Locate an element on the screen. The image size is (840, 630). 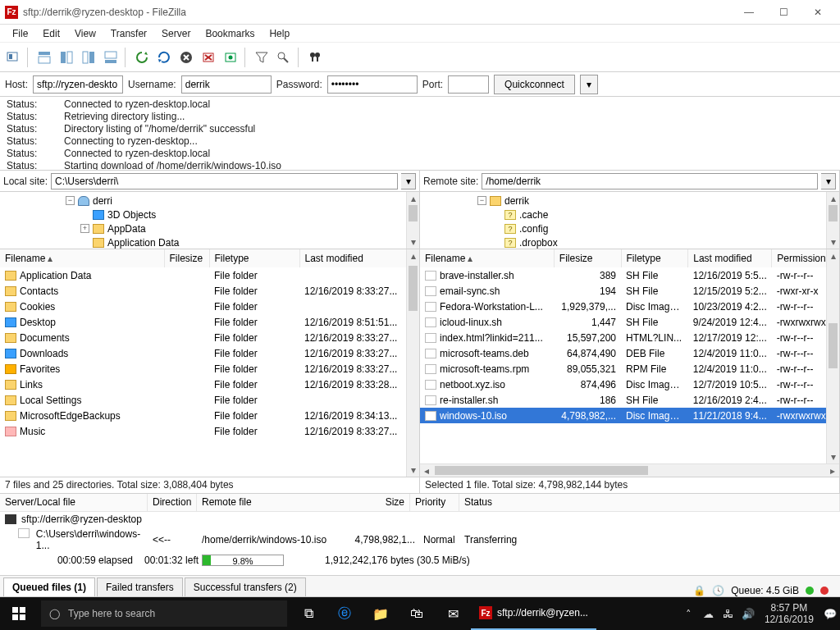
col-status: Status is located at coordinates (650, 502).